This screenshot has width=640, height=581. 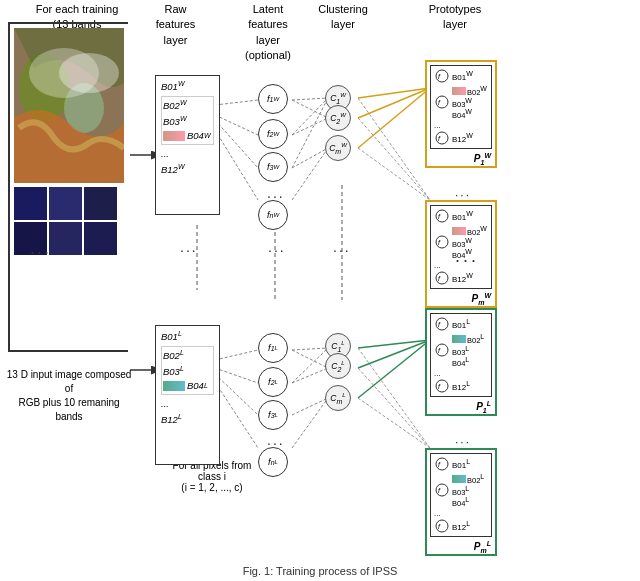 I want to click on upper-latent-f1: f1W, so click(x=273, y=99).